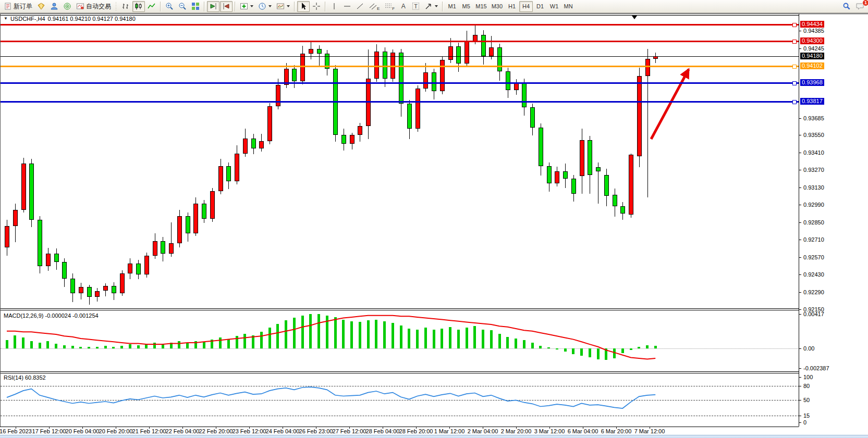 The width and height of the screenshot is (868, 438). I want to click on horizontal-line-tool-button, so click(347, 6).